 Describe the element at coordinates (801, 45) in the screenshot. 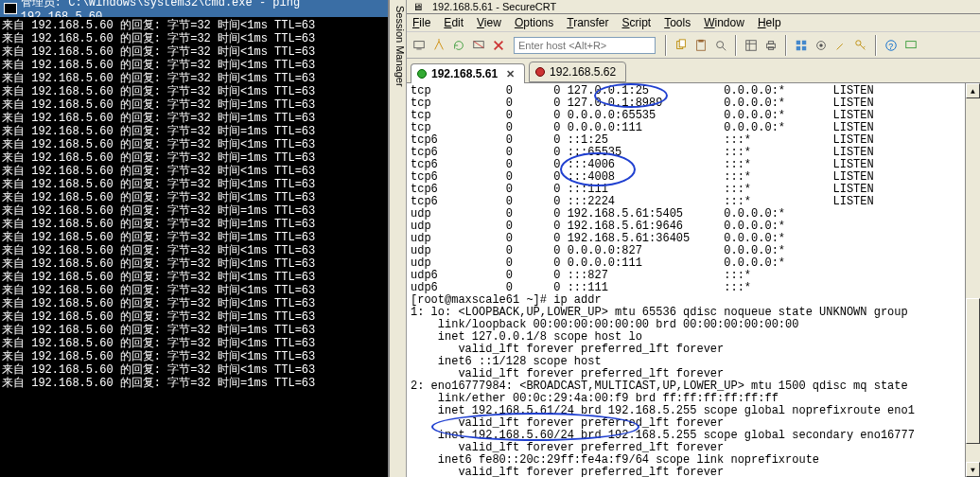

I see `sessions-icon` at that location.